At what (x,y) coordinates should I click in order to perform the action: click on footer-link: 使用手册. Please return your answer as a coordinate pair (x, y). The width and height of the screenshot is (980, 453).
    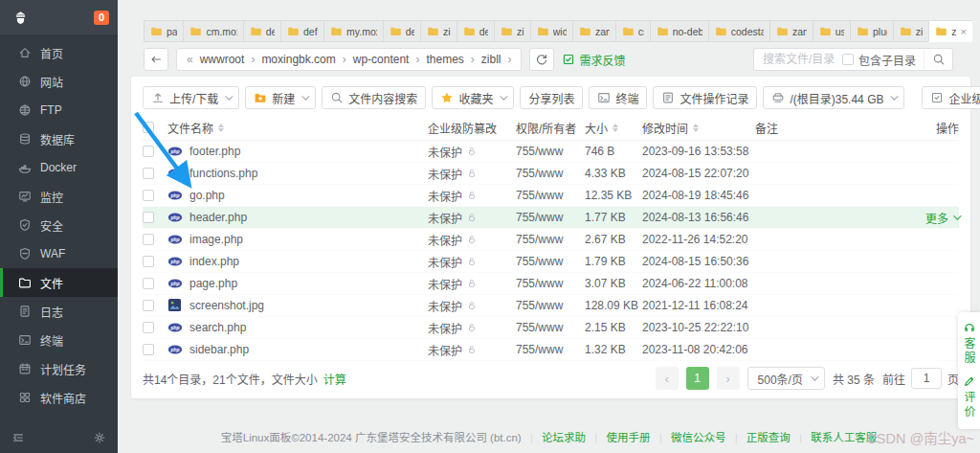
    Looking at the image, I should click on (629, 438).